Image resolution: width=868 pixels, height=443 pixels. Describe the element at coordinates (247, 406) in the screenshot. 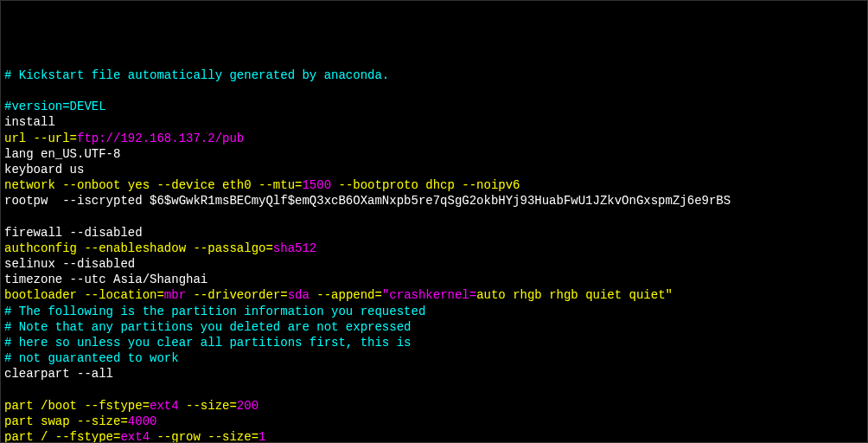

I see `code-segment: 200` at that location.